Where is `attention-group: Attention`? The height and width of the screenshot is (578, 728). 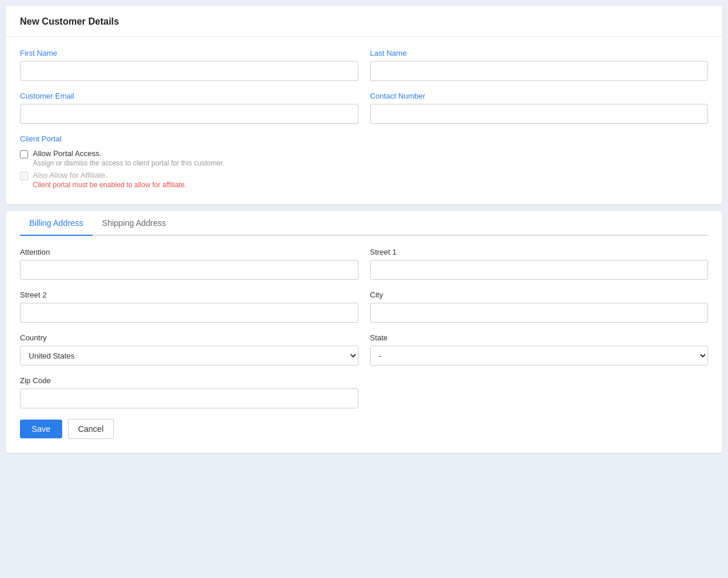
attention-group: Attention is located at coordinates (189, 264).